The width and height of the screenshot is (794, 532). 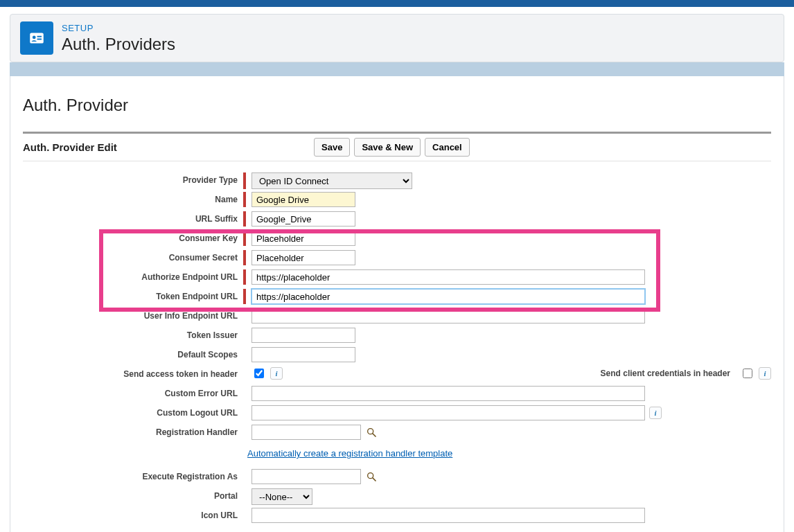 I want to click on row-provider-type: Provider Type Open ID Connect, so click(x=398, y=182).